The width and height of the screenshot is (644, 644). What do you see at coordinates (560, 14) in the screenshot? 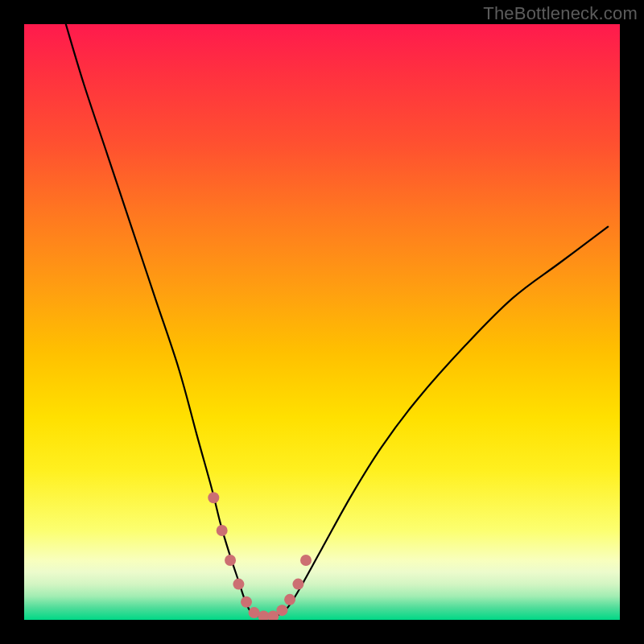
I see `watermark-text: TheBottleneck.com` at bounding box center [560, 14].